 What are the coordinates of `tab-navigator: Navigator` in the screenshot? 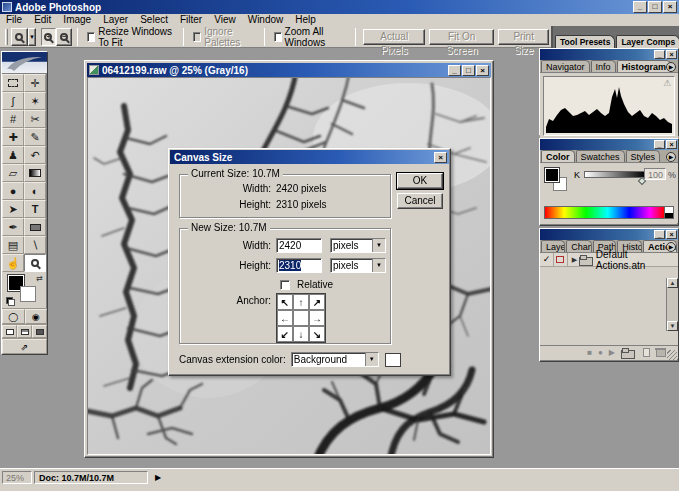 It's located at (566, 66).